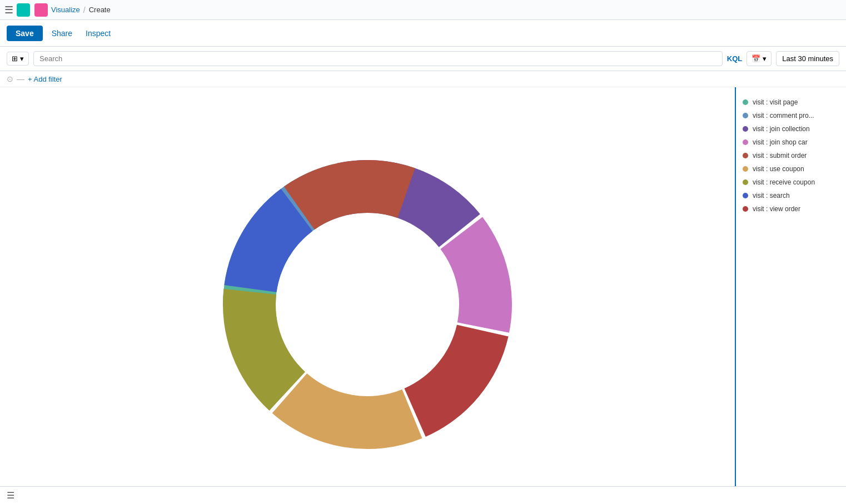  Describe the element at coordinates (22, 59) in the screenshot. I see `chevron-down-icon: ▾` at that location.